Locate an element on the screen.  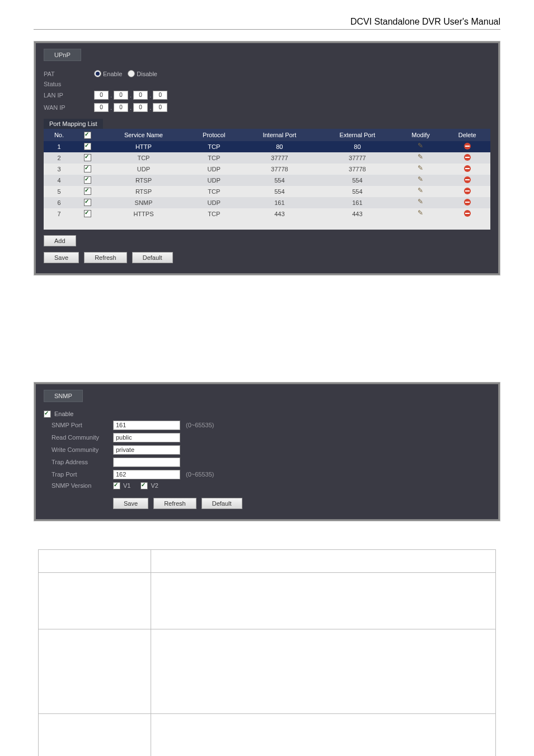
doc-title: DCVI Standalone DVR User's Manual is located at coordinates (267, 22).